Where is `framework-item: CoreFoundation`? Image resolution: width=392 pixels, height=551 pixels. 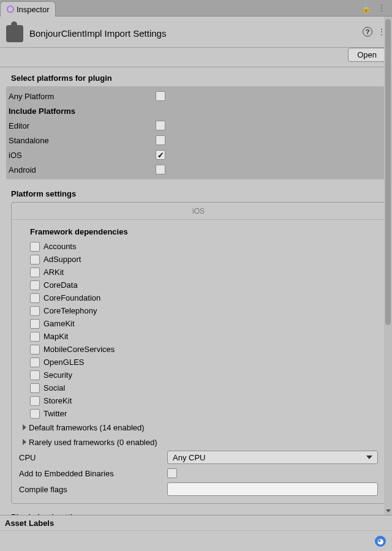
framework-item: CoreFoundation is located at coordinates (206, 298).